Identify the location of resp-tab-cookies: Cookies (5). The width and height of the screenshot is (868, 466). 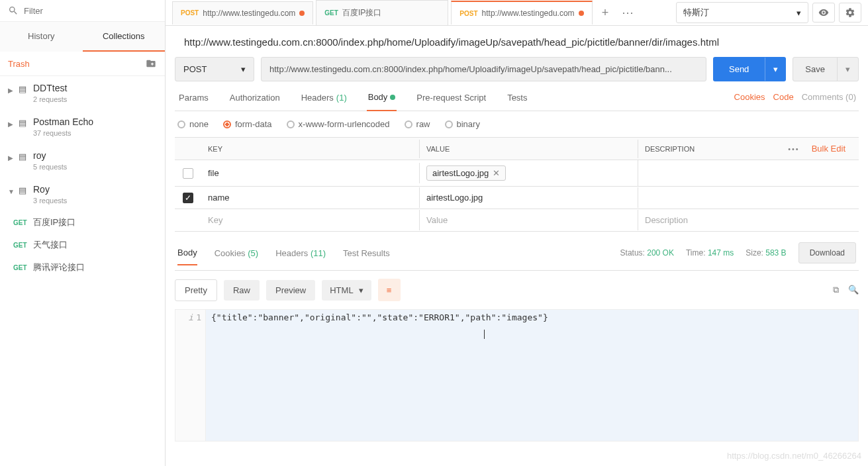
(236, 257).